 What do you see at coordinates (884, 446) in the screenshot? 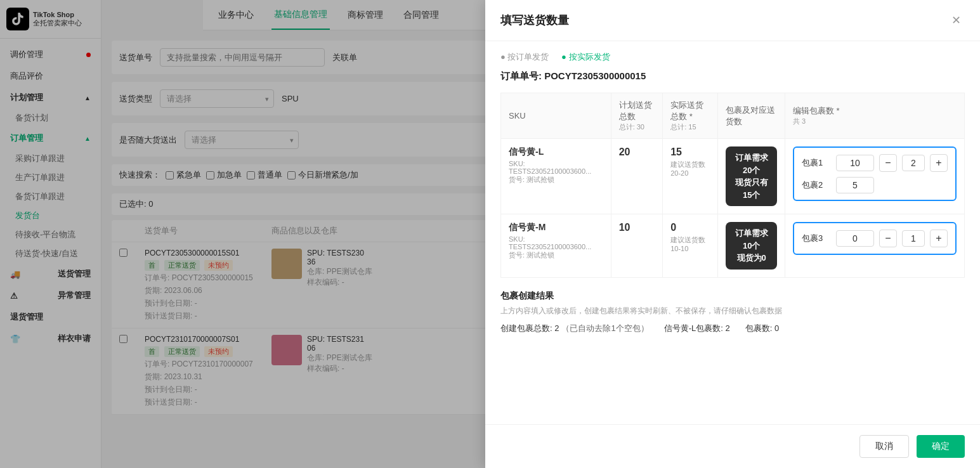
I see `cancel-button: 取消` at bounding box center [884, 446].